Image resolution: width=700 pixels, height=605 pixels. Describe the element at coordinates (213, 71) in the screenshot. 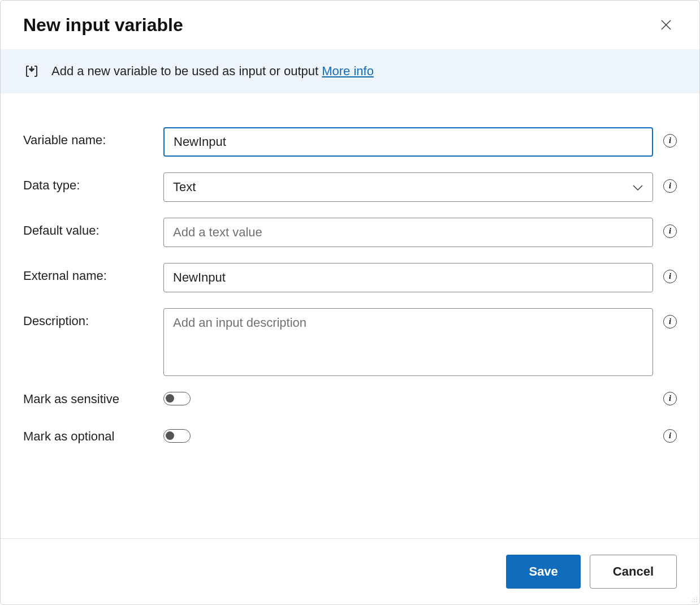

I see `banner-text: Add a new variable to be used as input o…` at that location.